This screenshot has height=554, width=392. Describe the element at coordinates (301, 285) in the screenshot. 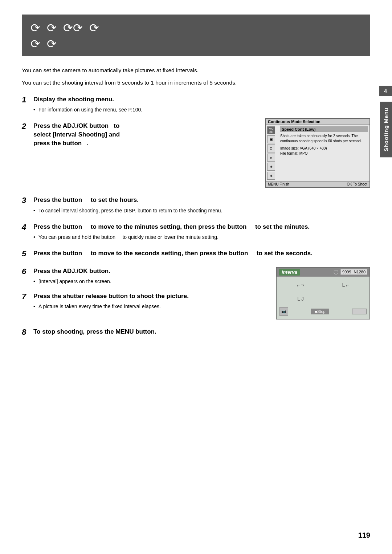

I see `interval-cell-1: ⌐ ¬` at that location.